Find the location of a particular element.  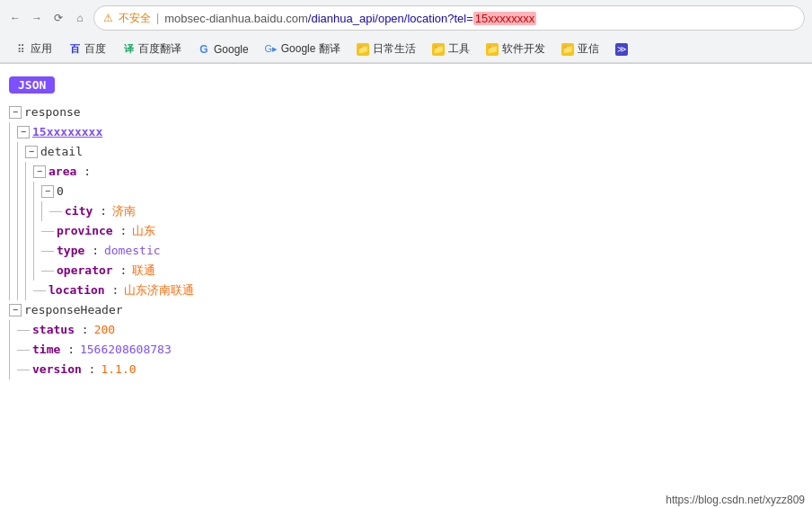

bookmarks-bar: ⠿ 应用 百 百度 译 百度翻译 G Google G▸ Google 翻译 📁… is located at coordinates (406, 49).